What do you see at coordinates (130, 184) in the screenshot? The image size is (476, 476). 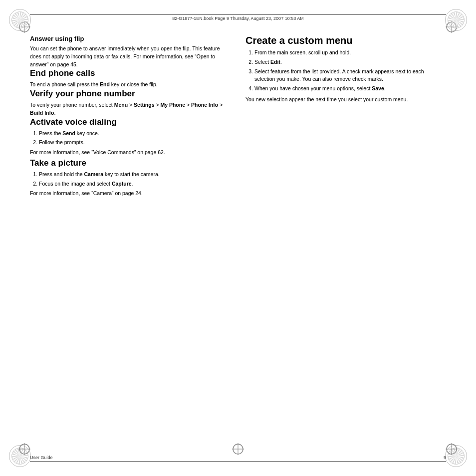 I see `body-take-a-picture: Press and hold the Camera key to start t…` at bounding box center [130, 184].